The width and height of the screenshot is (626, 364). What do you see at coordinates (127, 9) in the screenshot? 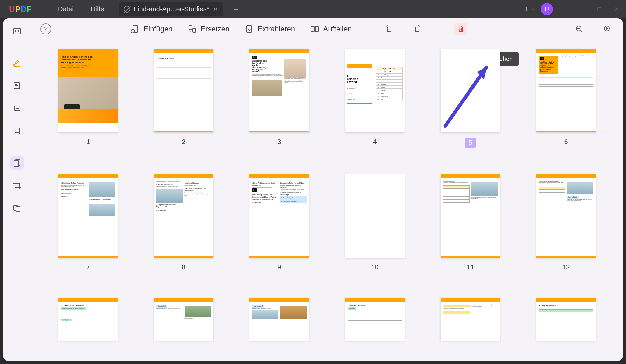
I see `reader-off-icon` at bounding box center [127, 9].